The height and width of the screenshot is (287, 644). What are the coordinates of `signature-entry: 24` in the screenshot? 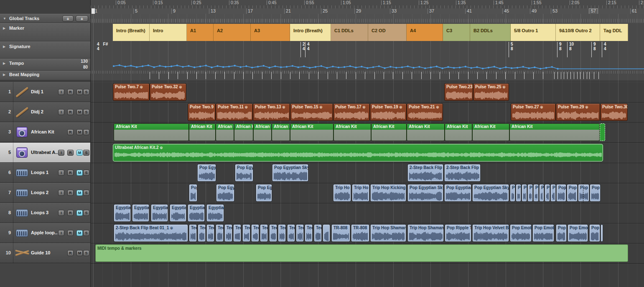 It's located at (303, 49).